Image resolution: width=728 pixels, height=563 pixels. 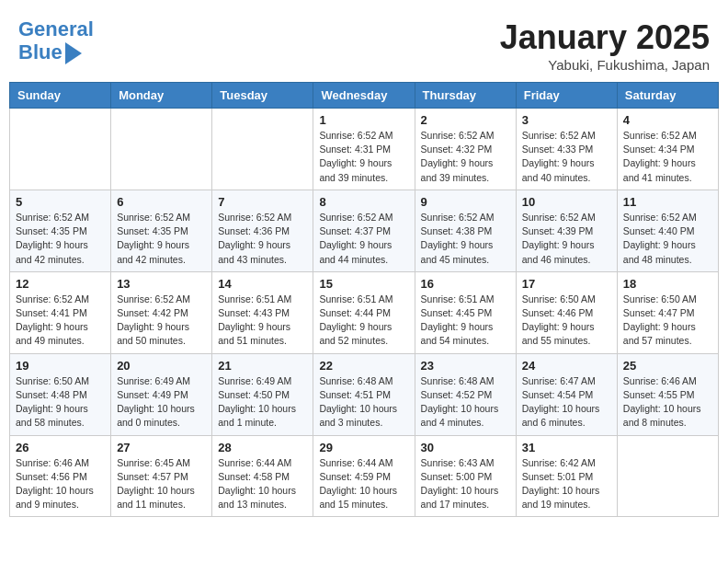 I want to click on day-info: Sunrise: 6:46 AM Sunset: 4:56 PM Dayligh…, so click(x=61, y=484).